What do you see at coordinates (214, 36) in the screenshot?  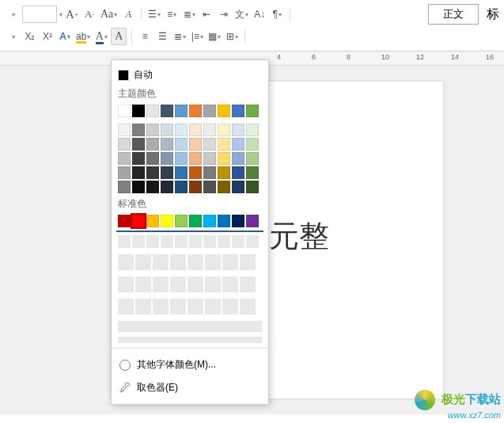 I see `shading-button: ▦▾` at bounding box center [214, 36].